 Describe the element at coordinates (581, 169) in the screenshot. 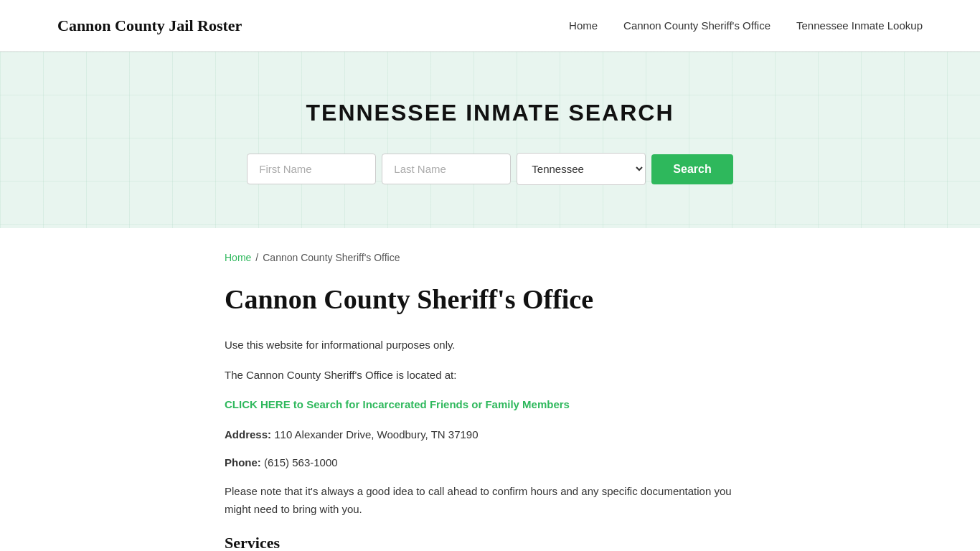

I see `state-select: Tennessee` at that location.